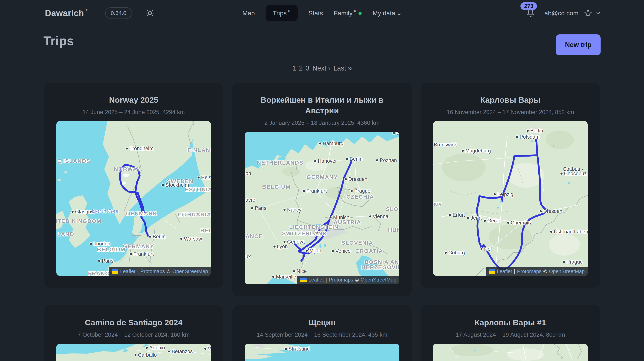 The height and width of the screenshot is (361, 644). What do you see at coordinates (476, 151) in the screenshot?
I see `map-city-label: Magdeburg` at bounding box center [476, 151].